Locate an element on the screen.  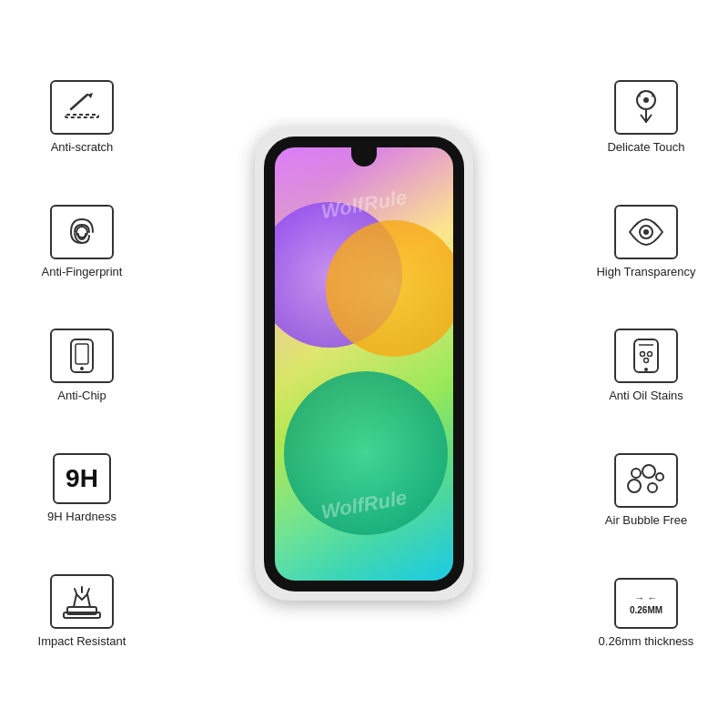
anti-fingerprint-label: Anti-Fingerprint is located at coordinates (82, 271).